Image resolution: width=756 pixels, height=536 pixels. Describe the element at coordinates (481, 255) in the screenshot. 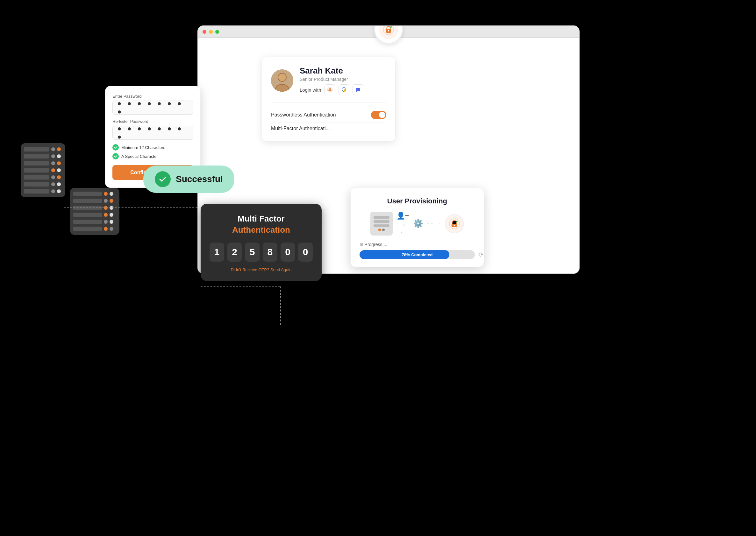

I see `loading-spinner-icon: ⟳` at that location.